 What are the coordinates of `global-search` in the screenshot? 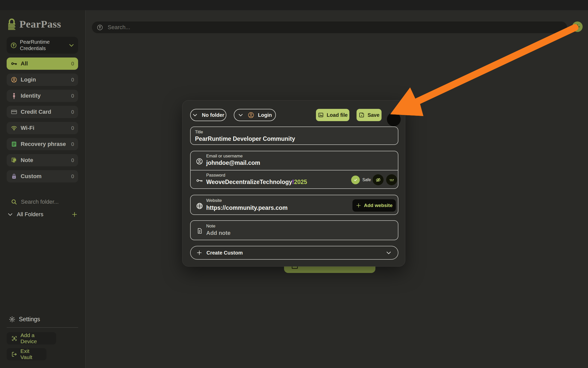 It's located at (329, 27).